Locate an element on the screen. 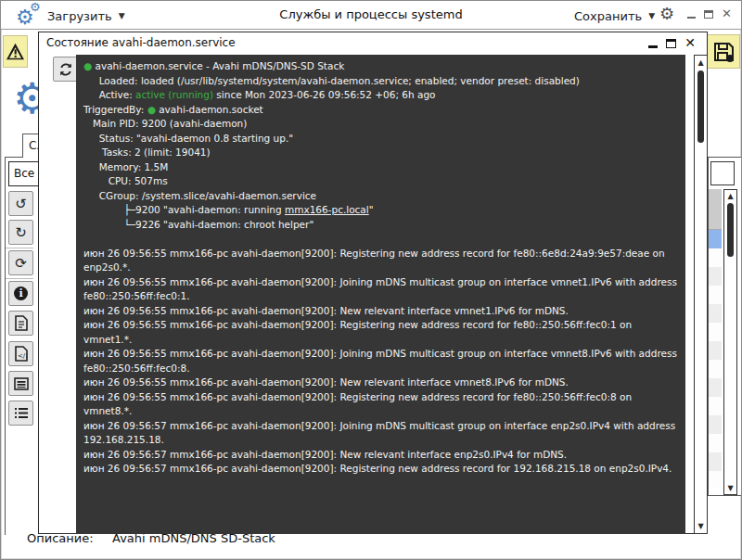  window-controls: ✕ is located at coordinates (710, 14).